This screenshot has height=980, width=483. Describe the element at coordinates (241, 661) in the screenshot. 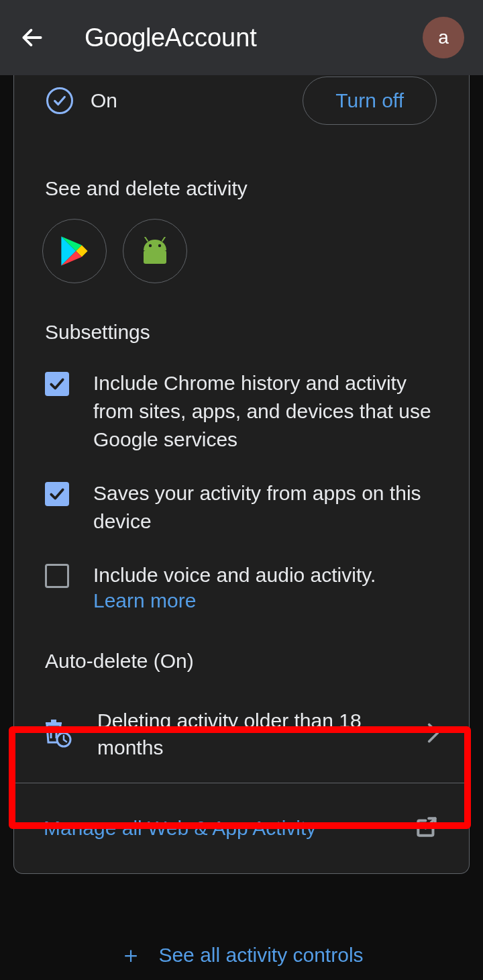

I see `auto-delete-heading: Auto-delete (On)` at that location.